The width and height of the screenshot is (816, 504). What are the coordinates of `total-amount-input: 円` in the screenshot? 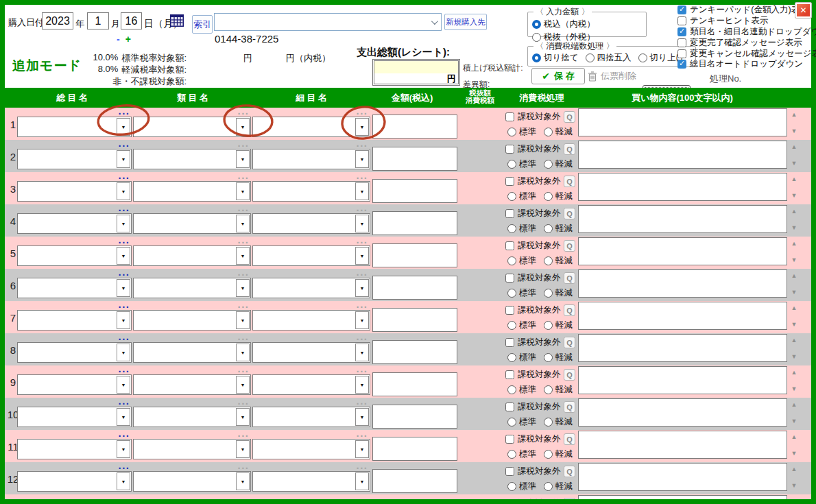 It's located at (416, 73).